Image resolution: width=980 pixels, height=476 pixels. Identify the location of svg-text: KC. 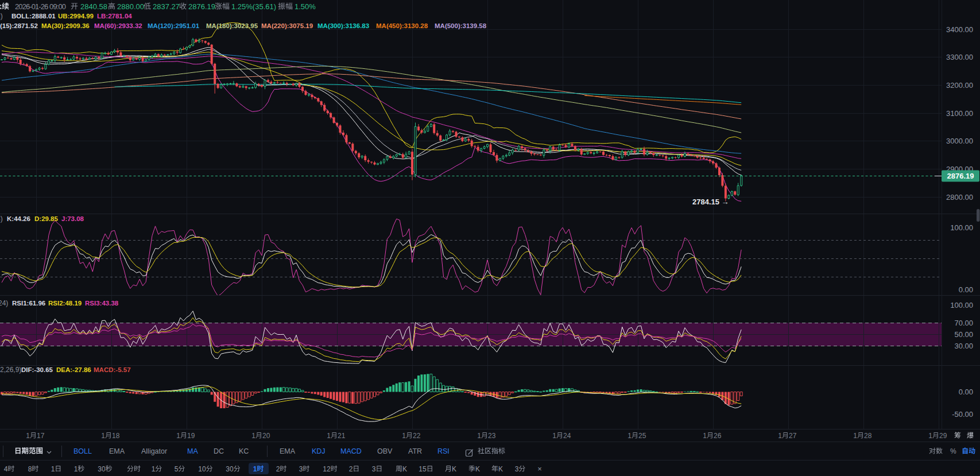
(243, 451).